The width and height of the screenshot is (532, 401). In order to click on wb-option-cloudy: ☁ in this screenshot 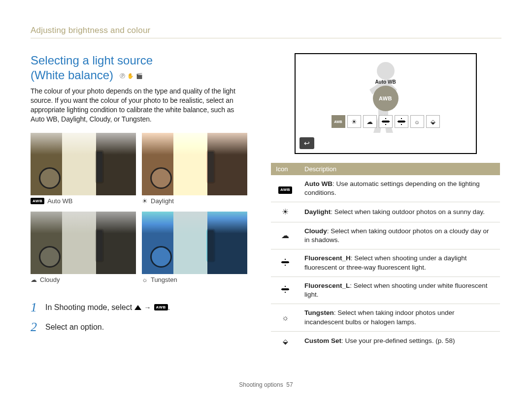, I will do `click(370, 122)`.